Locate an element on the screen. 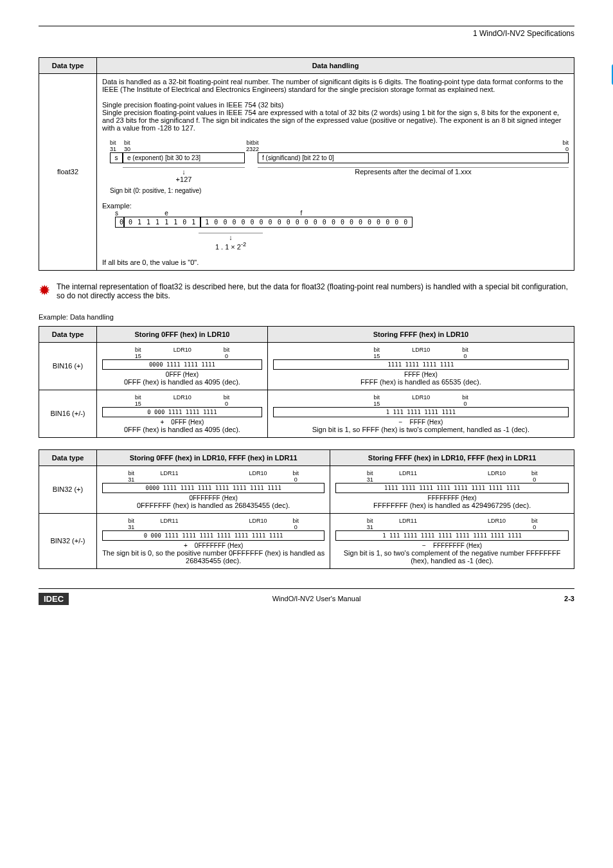  plus127: +127 is located at coordinates (184, 179).